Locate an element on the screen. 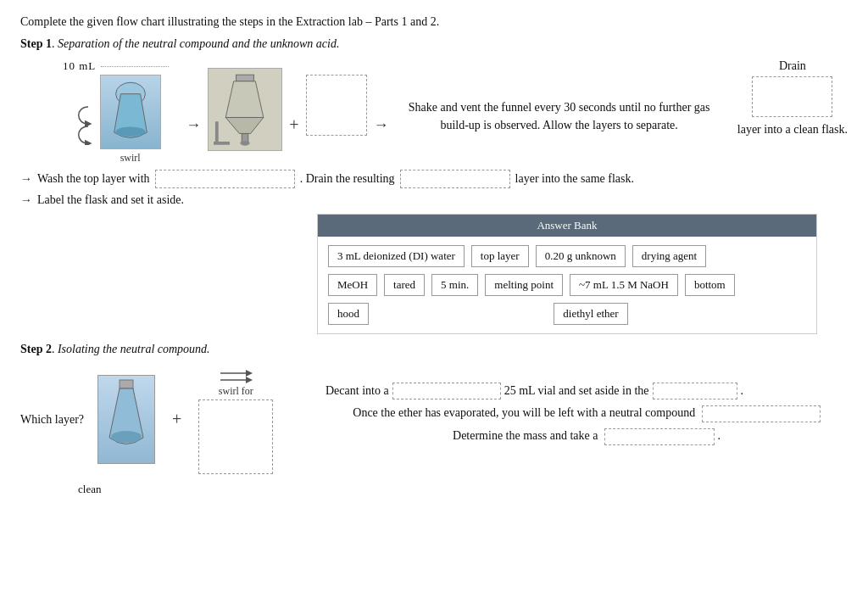 The height and width of the screenshot is (609, 868). arrow-right-2: → is located at coordinates (381, 126).